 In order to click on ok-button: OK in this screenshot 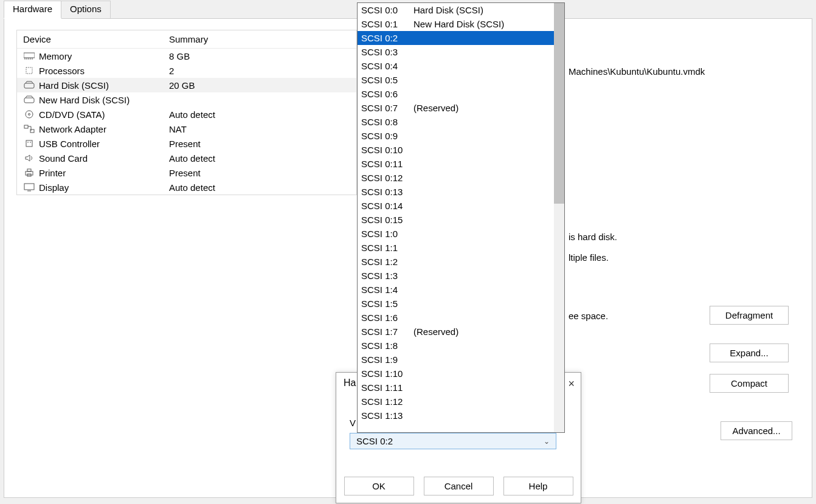, I will do `click(379, 486)`.